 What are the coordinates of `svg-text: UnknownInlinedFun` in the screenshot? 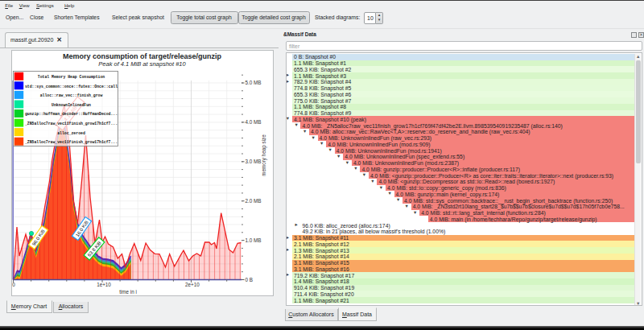 It's located at (71, 105).